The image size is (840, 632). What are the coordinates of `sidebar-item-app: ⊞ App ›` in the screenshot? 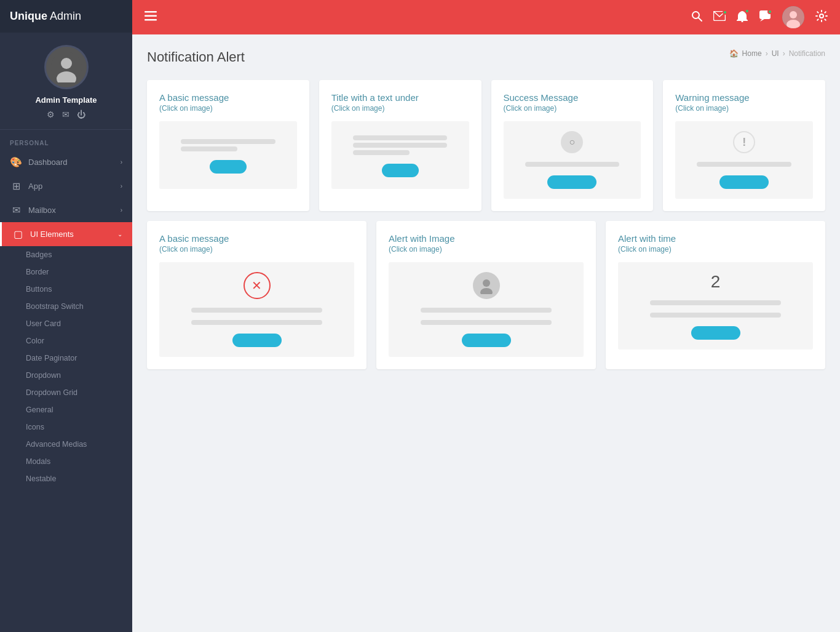 It's located at (66, 186).